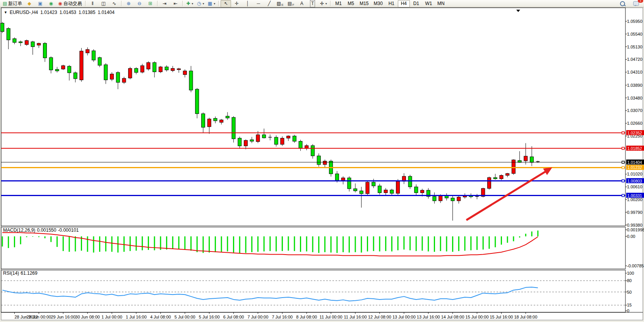 This screenshot has width=644, height=322. What do you see at coordinates (93, 4) in the screenshot?
I see `bars-chart-icon: ‖` at bounding box center [93, 4].